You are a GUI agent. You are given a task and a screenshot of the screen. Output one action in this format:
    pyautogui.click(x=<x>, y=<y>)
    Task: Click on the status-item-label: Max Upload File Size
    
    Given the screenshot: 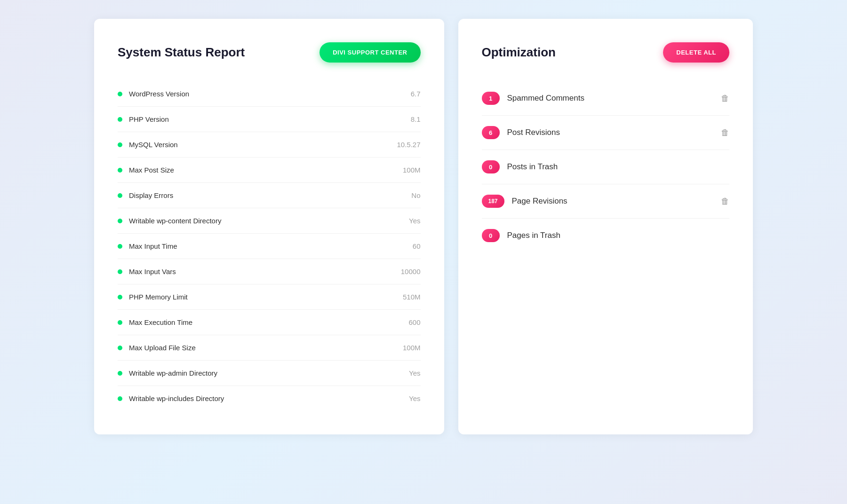 What is the action you would take?
    pyautogui.click(x=162, y=348)
    